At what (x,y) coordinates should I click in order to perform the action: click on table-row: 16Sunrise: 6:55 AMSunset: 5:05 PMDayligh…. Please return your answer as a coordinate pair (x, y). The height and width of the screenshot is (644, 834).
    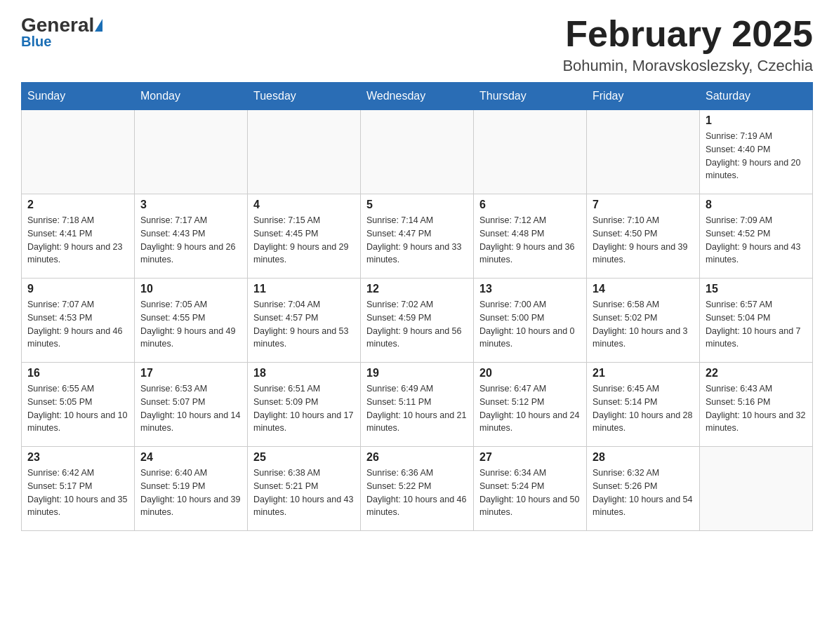
    Looking at the image, I should click on (79, 405).